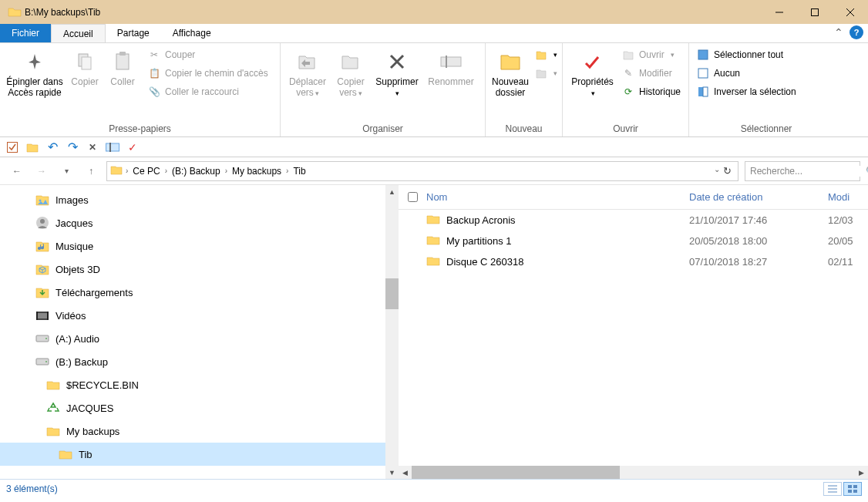 The image size is (868, 502). I want to click on search-box: 🔍, so click(802, 171).